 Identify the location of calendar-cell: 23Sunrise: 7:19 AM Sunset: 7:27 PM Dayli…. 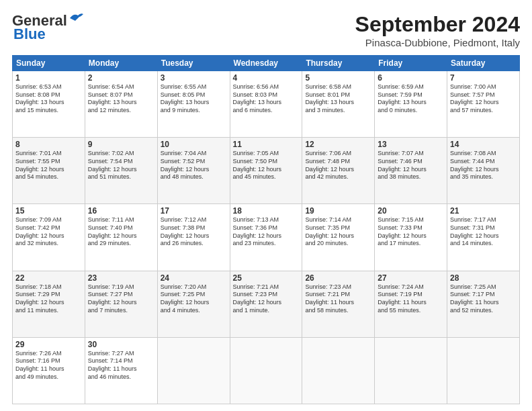
(121, 304).